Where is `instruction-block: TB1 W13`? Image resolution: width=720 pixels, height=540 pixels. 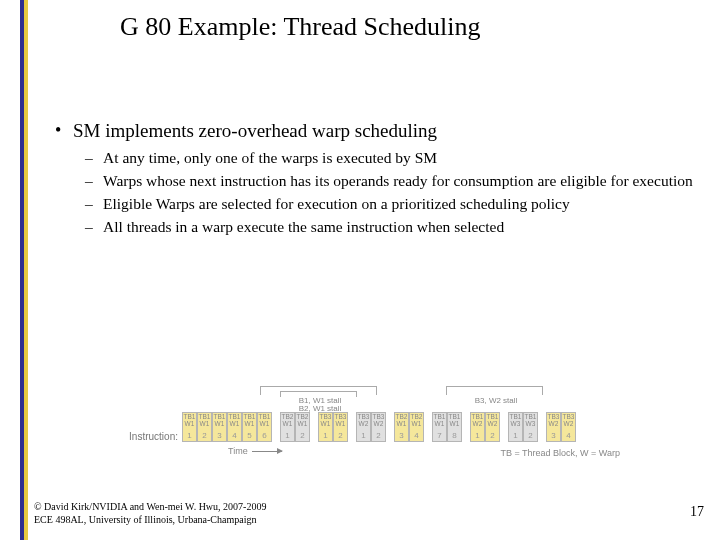
instruction-block: TB1 W13 is located at coordinates (220, 427).